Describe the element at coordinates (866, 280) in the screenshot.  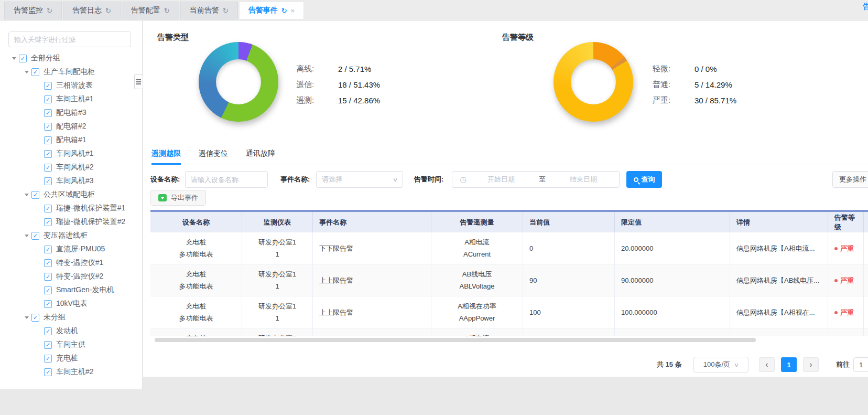
I see `table-cell` at that location.